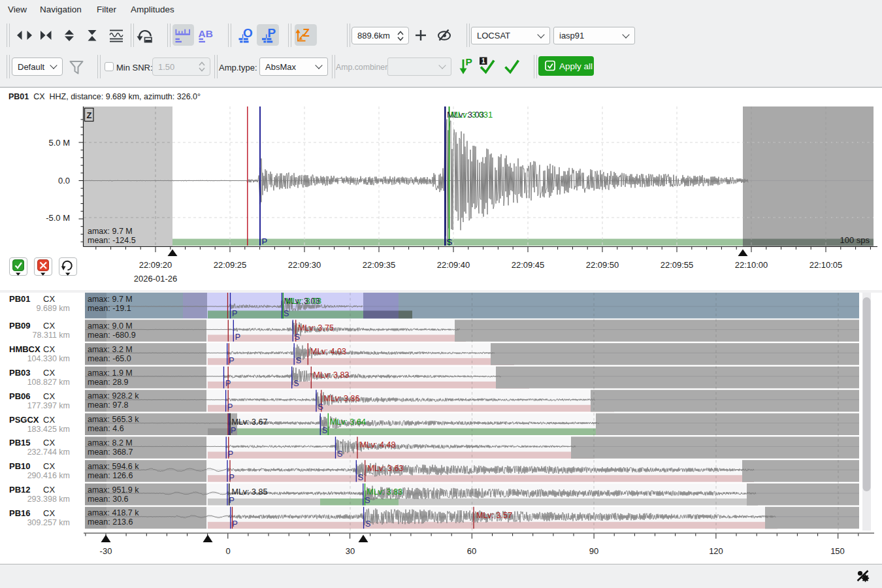 The height and width of the screenshot is (588, 882). I want to click on svg-text: 22:09:40, so click(453, 265).